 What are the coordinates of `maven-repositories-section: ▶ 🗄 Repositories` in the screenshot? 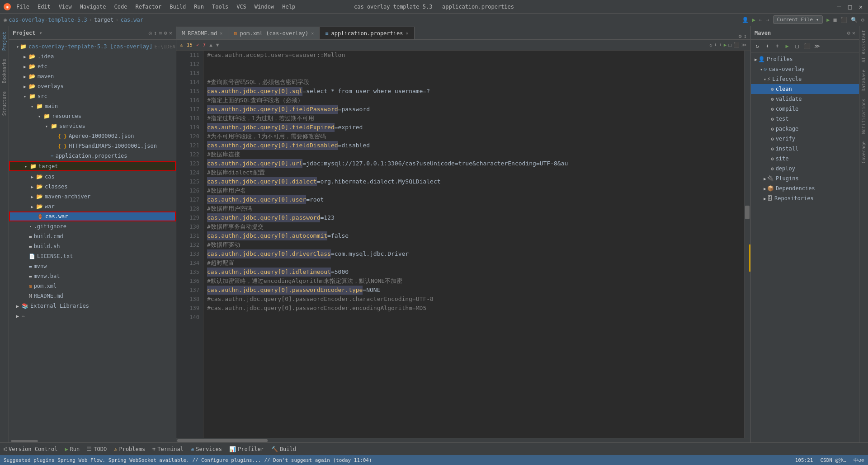 It's located at (805, 198).